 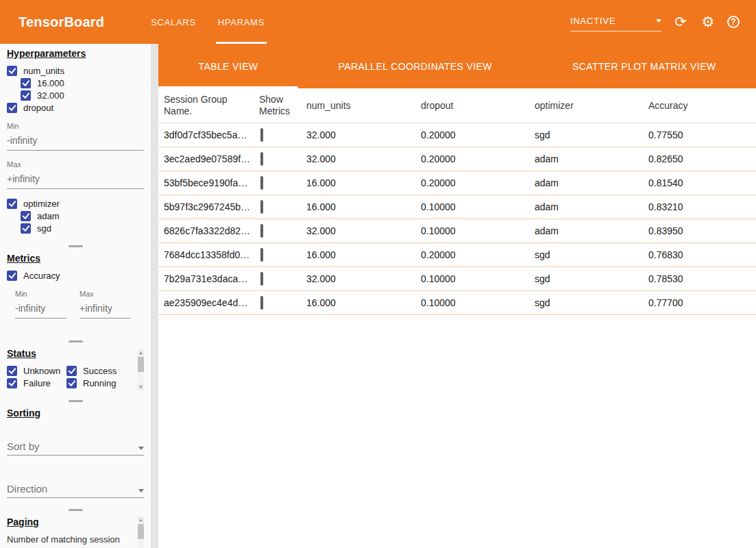 I want to click on col-session-group-name: Session Group Name., so click(x=211, y=105).